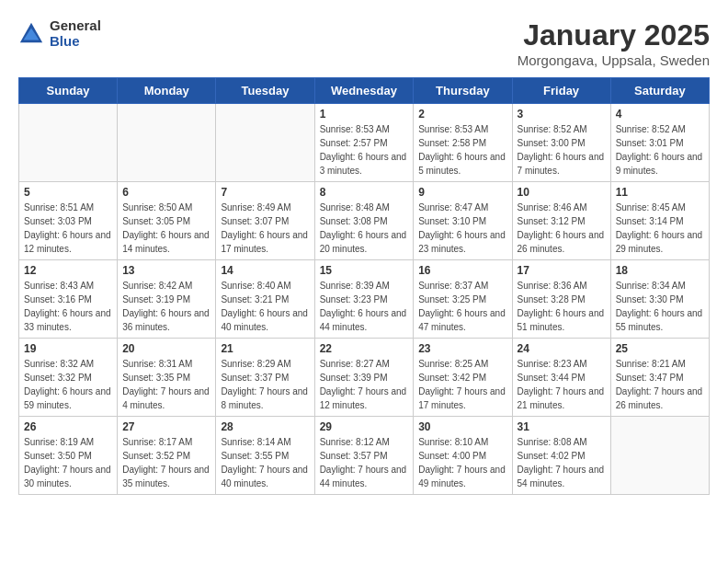 The image size is (728, 563). I want to click on day-info: Sunrise: 8:31 AMSunset: 3:35 PMDaylight:…, so click(166, 385).